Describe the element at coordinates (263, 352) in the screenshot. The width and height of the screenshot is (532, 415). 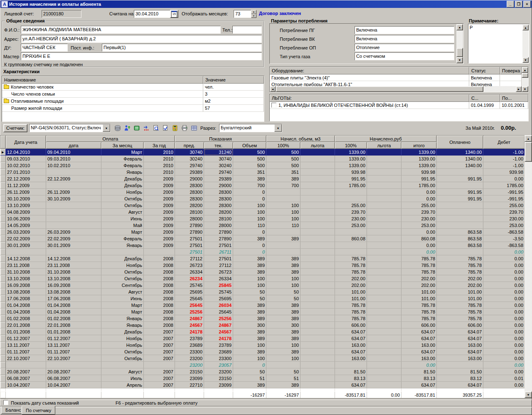
I see `table-row: 01.11.200701.11.2007Октябрь2007233002368…` at that location.